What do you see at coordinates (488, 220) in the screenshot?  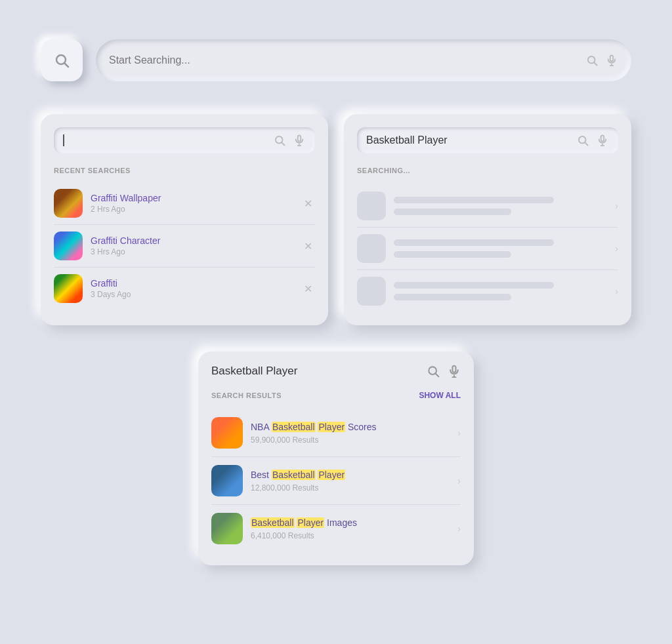 I see `searching-panel: SEARCHING... › › ›` at bounding box center [488, 220].